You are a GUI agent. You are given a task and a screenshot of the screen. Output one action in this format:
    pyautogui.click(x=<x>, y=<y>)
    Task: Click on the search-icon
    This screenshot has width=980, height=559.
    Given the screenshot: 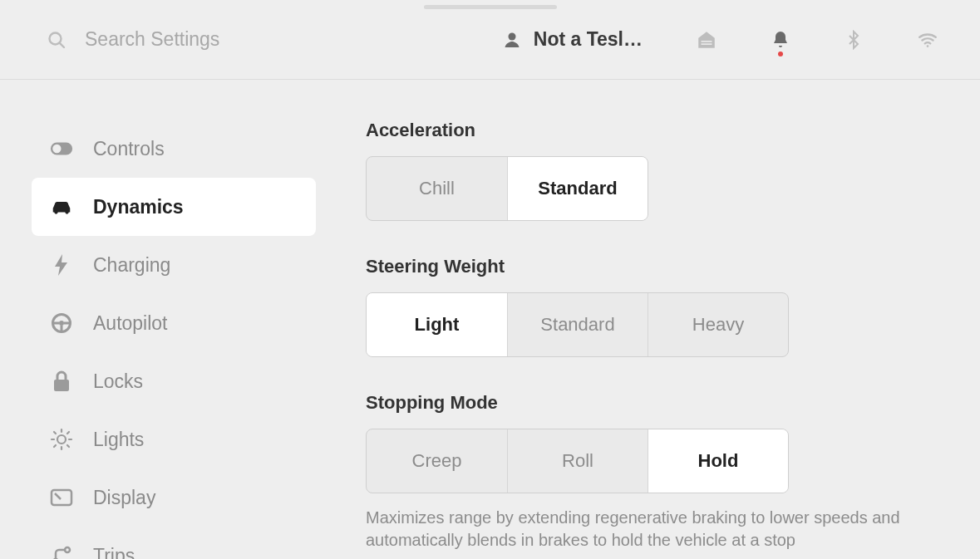 What is the action you would take?
    pyautogui.click(x=57, y=40)
    